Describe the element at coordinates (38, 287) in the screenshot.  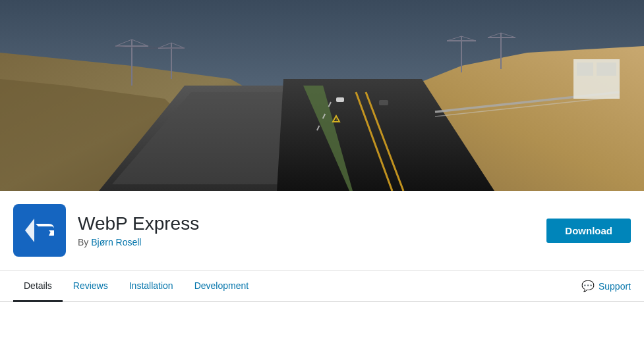
I see `tab-details: Details` at that location.